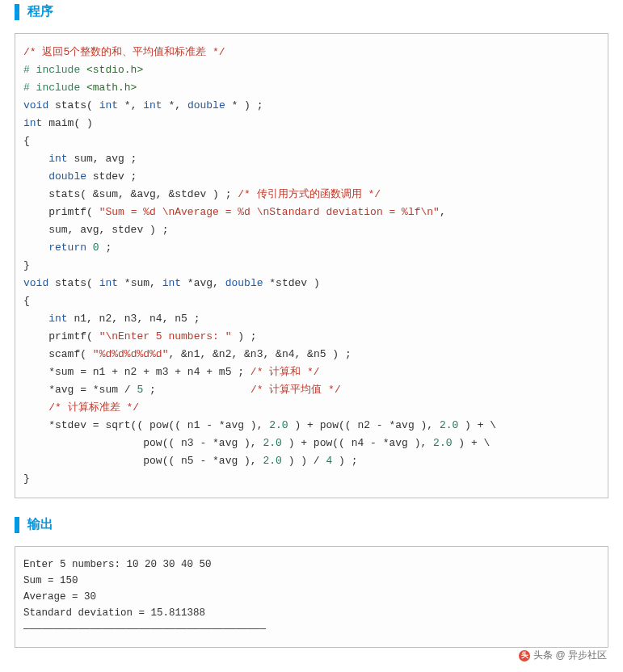  Describe the element at coordinates (115, 613) in the screenshot. I see `output-line: Standard deviation = 15.811388` at that location.